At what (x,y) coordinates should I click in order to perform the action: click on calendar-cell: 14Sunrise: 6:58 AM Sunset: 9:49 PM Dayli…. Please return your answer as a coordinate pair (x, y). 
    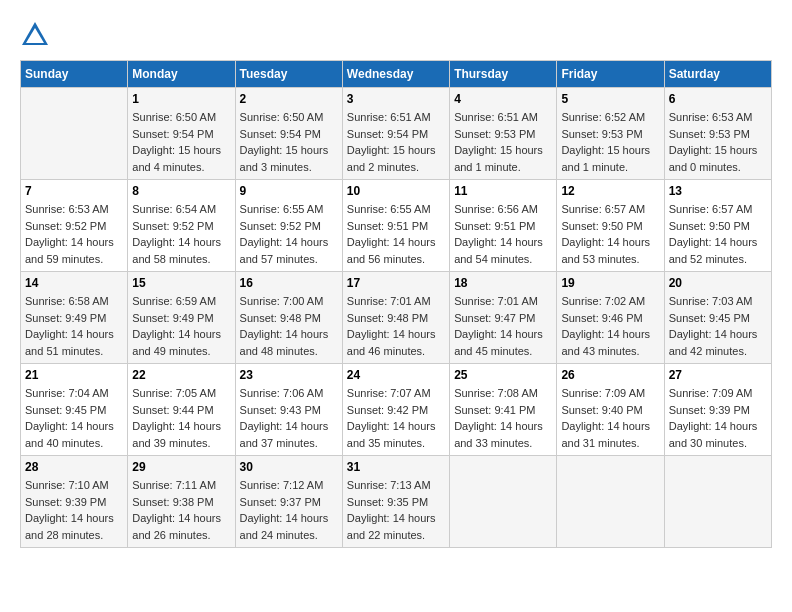
    Looking at the image, I should click on (74, 318).